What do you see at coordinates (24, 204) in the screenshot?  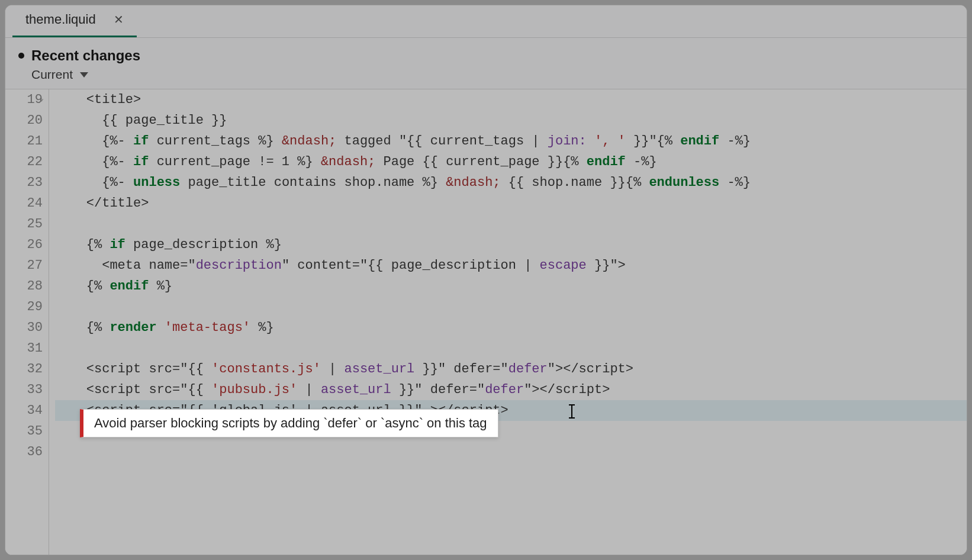 I see `line-number: 24` at bounding box center [24, 204].